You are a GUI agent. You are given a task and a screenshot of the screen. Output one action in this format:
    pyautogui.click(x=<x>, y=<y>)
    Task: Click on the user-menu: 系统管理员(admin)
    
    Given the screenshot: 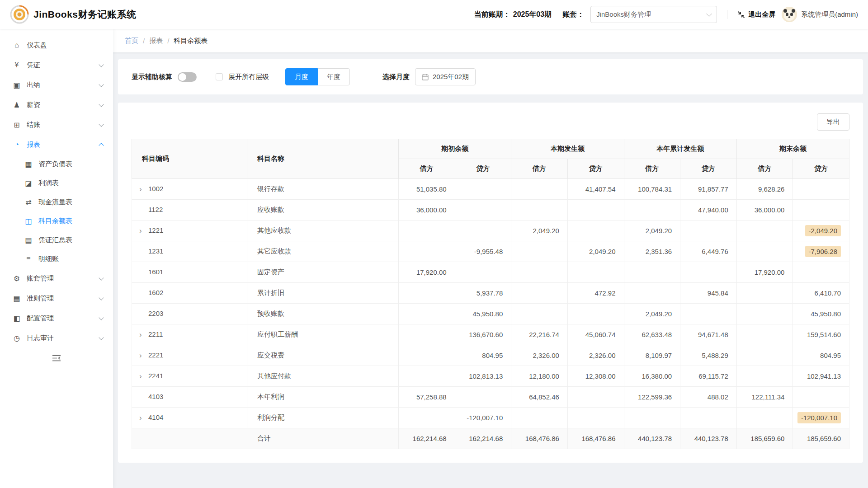 What is the action you would take?
    pyautogui.click(x=820, y=14)
    